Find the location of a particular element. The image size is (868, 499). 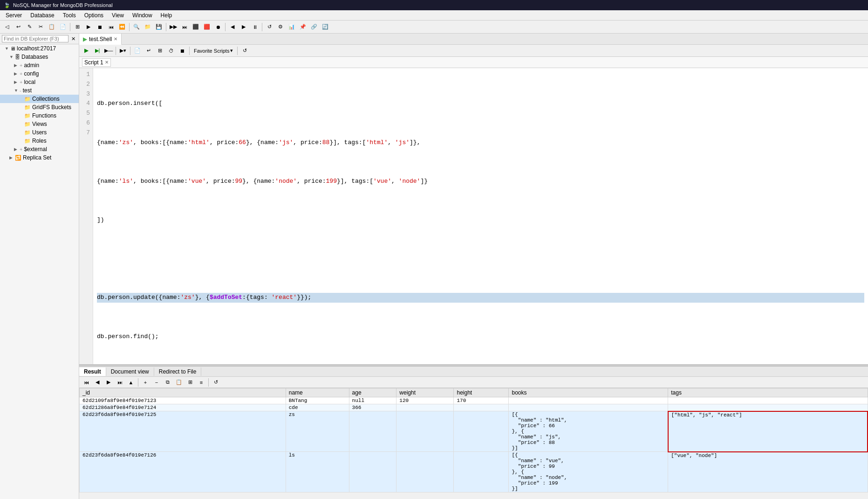

sidebar-item-views: 📁 Views is located at coordinates (39, 124).